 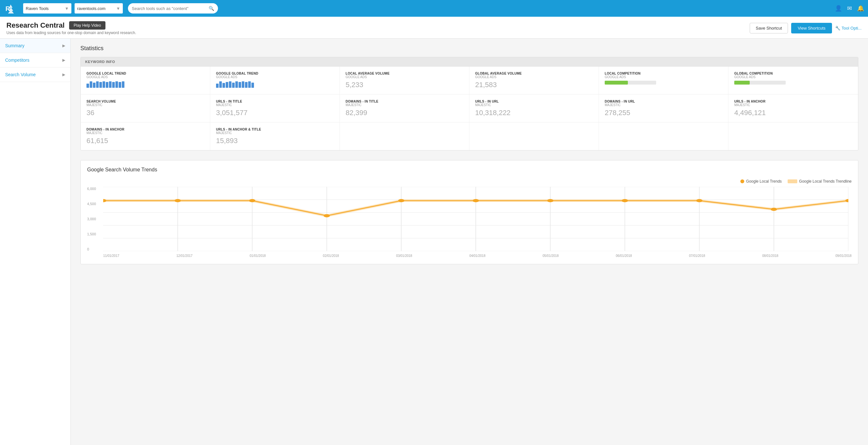 I want to click on stat-value: 10,318,222, so click(x=534, y=113).